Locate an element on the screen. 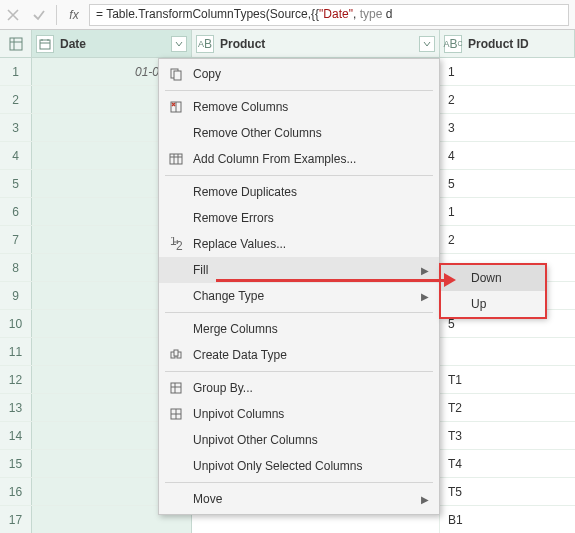  menu-label: Unpivot Only Selected Columns is located at coordinates (309, 466).